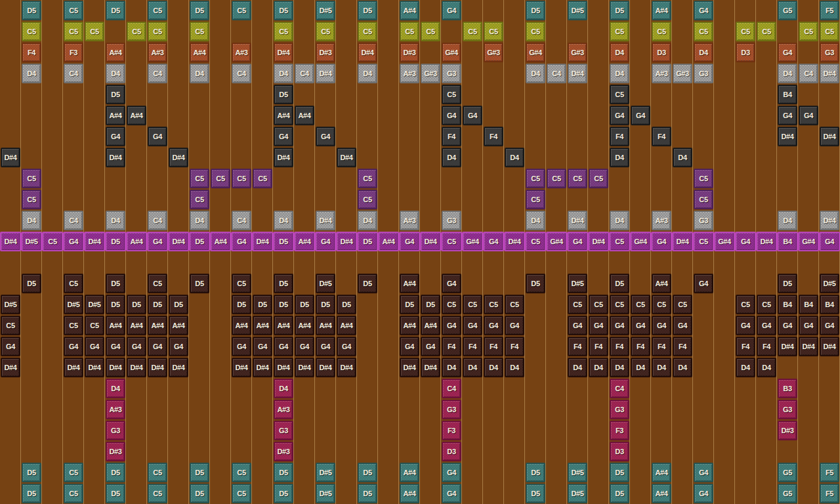 Image resolution: width=840 pixels, height=504 pixels. Describe the element at coordinates (662, 220) in the screenshot. I see `note-block: A#3` at that location.